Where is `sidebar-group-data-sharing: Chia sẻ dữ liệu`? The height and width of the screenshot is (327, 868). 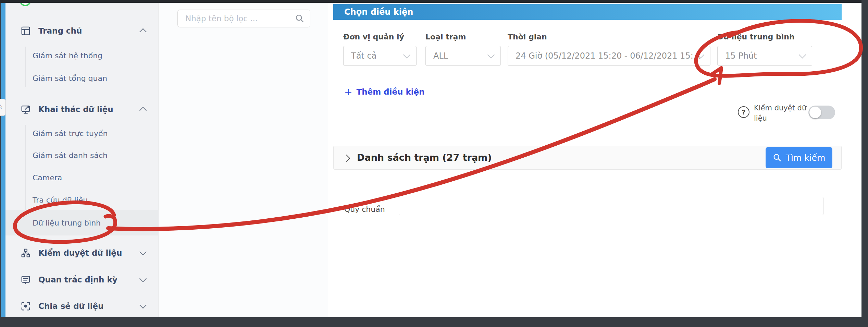 sidebar-group-data-sharing: Chia sẻ dữ liệu is located at coordinates (82, 306).